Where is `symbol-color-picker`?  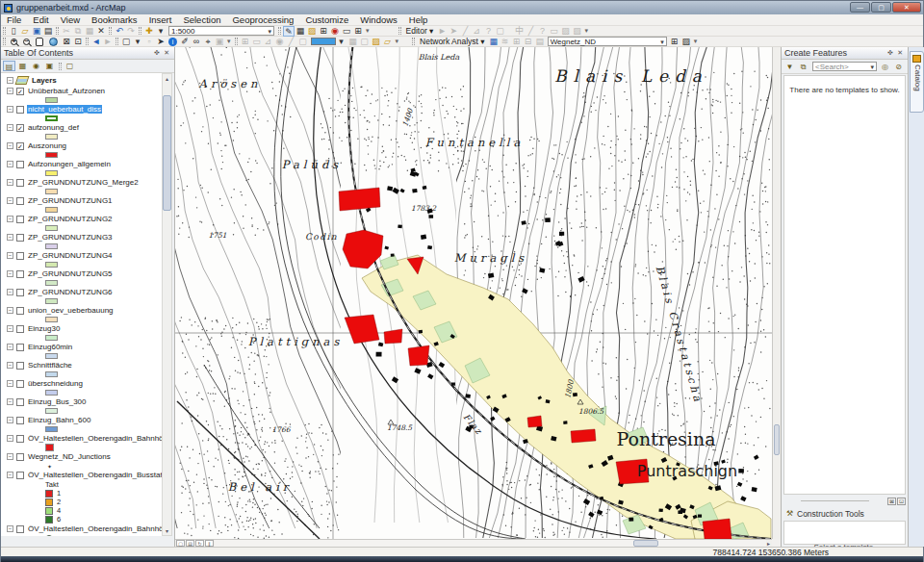
symbol-color-picker is located at coordinates (323, 41).